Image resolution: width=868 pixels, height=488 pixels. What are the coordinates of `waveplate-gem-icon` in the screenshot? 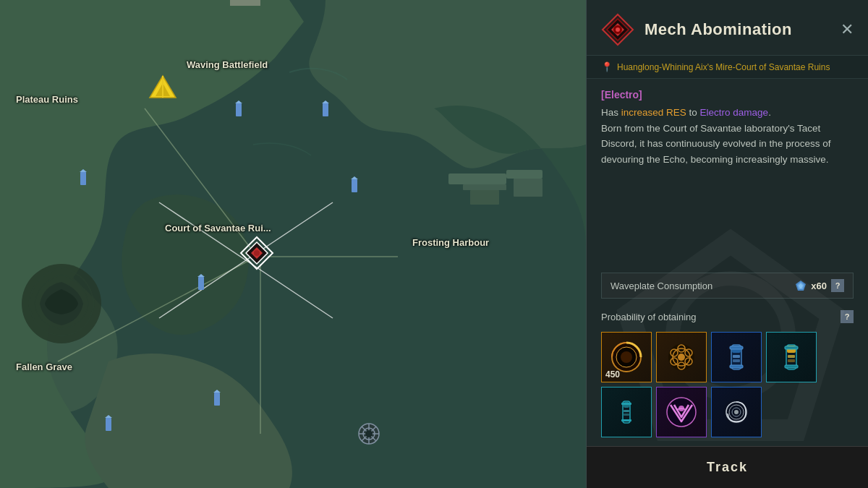 It's located at (801, 286).